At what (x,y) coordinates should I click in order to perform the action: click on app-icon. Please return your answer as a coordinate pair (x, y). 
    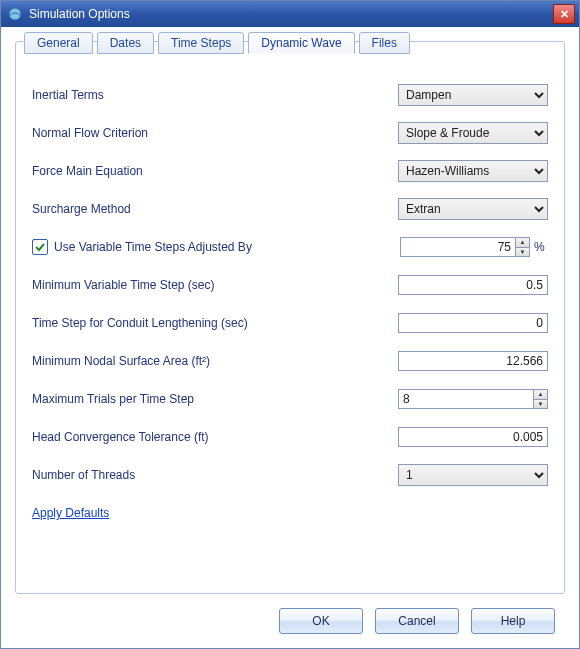
    Looking at the image, I should click on (15, 14).